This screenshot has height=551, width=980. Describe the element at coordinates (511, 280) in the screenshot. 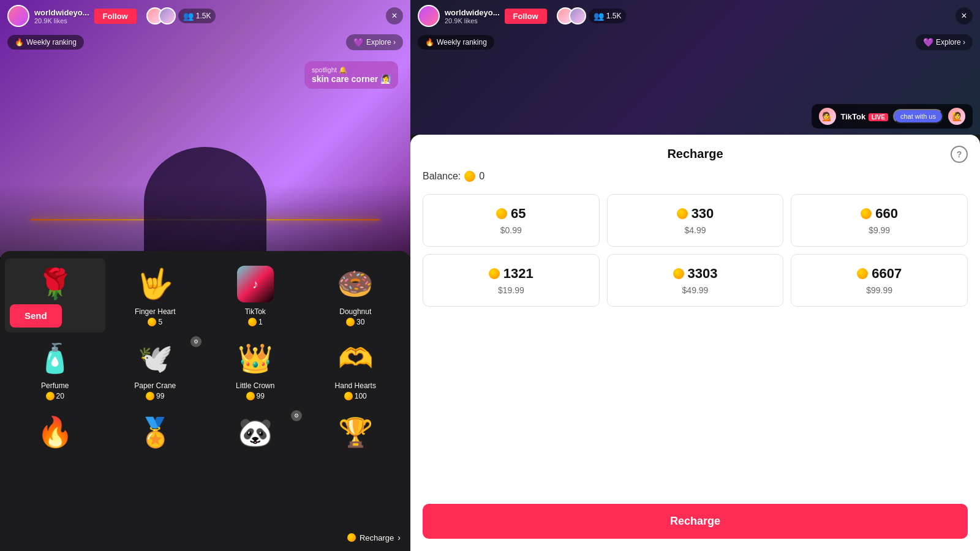

I see `coin-option-1321: 1321 $19.99` at that location.